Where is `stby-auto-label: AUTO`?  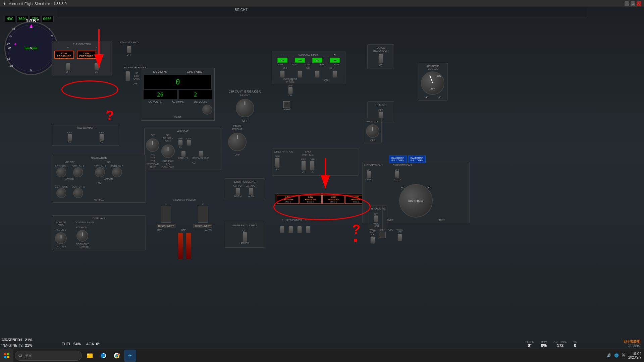
stby-auto-label: AUTO is located at coordinates (209, 230).